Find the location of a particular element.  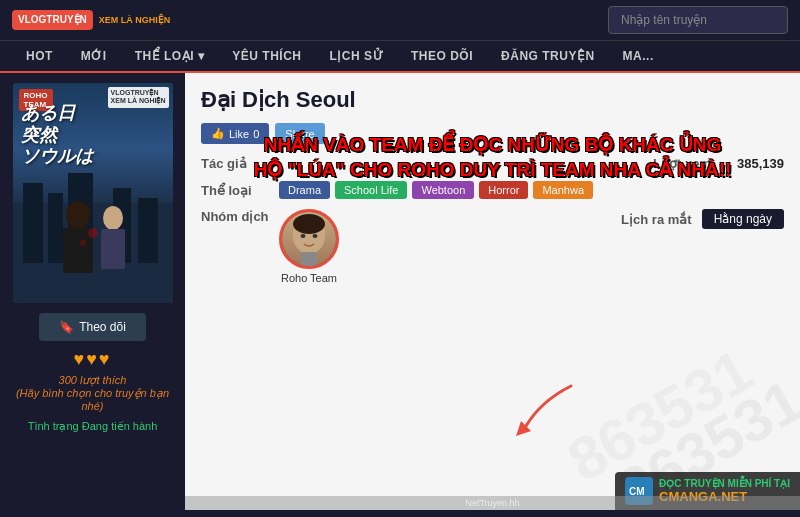

hearts-rating: ♥♥♥ is located at coordinates (92, 360).